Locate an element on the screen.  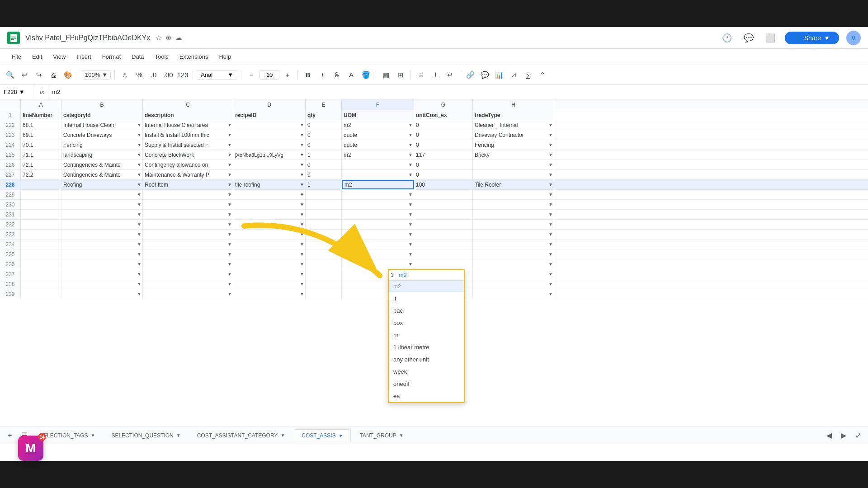
align-button: ≡ is located at coordinates (421, 75).